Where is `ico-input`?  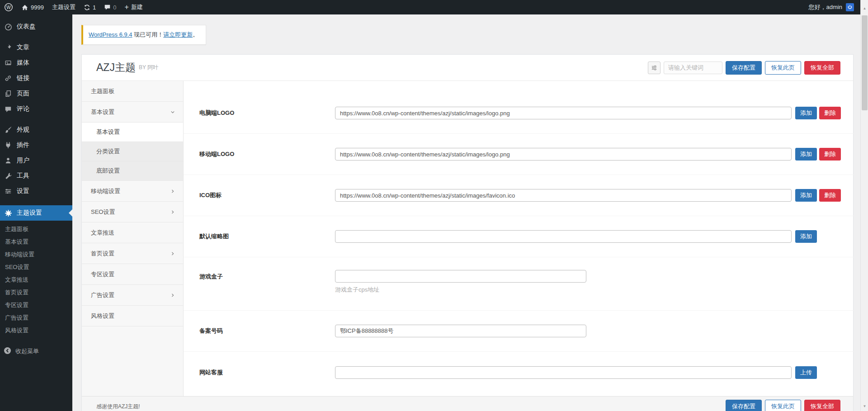
ico-input is located at coordinates (563, 195).